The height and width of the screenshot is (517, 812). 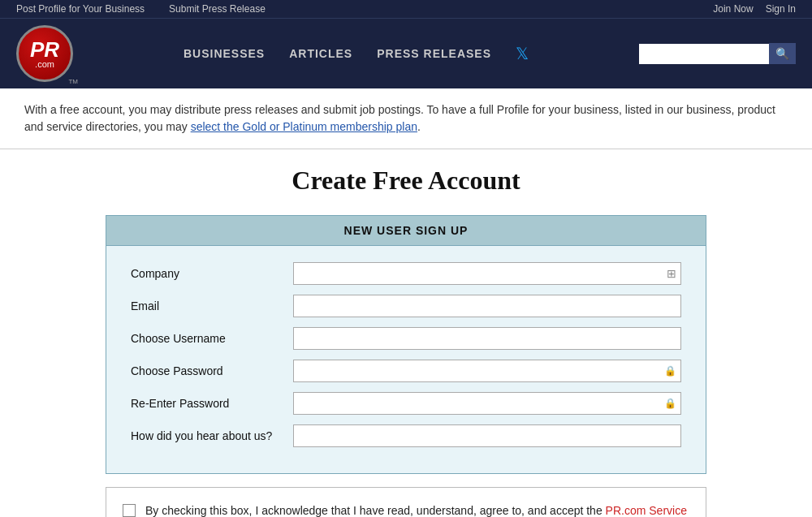 What do you see at coordinates (212, 371) in the screenshot?
I see `password-label: Choose Password` at bounding box center [212, 371].